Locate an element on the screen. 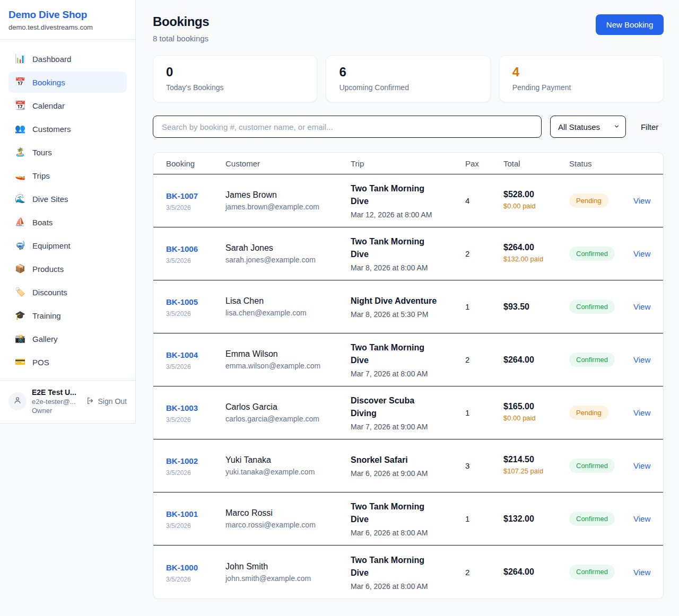 The height and width of the screenshot is (616, 679). sidebar-item-label: Tours is located at coordinates (42, 153).